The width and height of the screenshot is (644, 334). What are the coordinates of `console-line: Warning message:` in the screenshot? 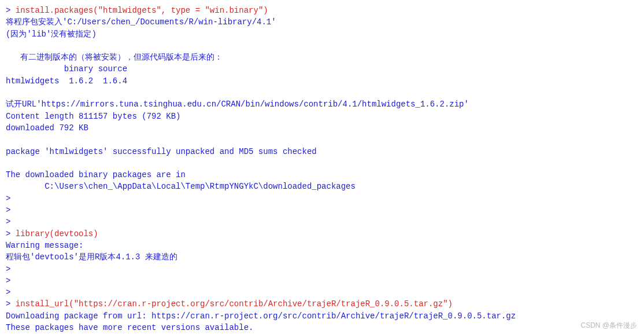 It's located at (322, 245).